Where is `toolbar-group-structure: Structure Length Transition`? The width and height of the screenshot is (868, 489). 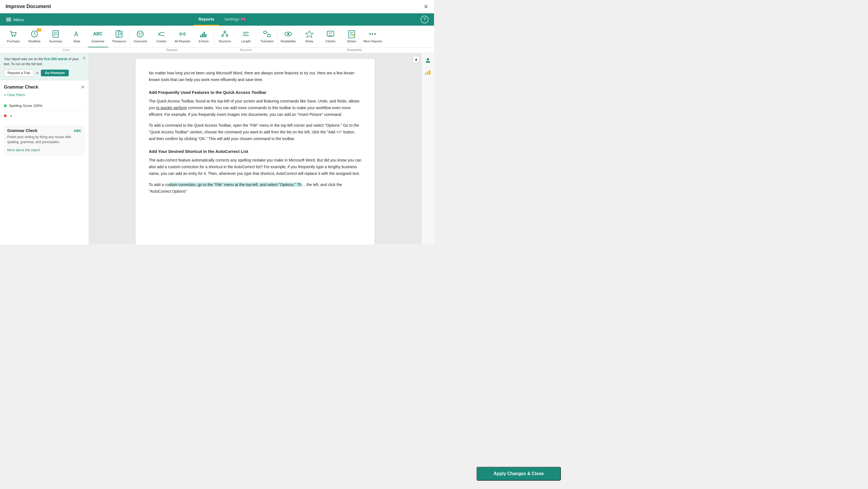
toolbar-group-structure: Structure Length Transition is located at coordinates (246, 38).